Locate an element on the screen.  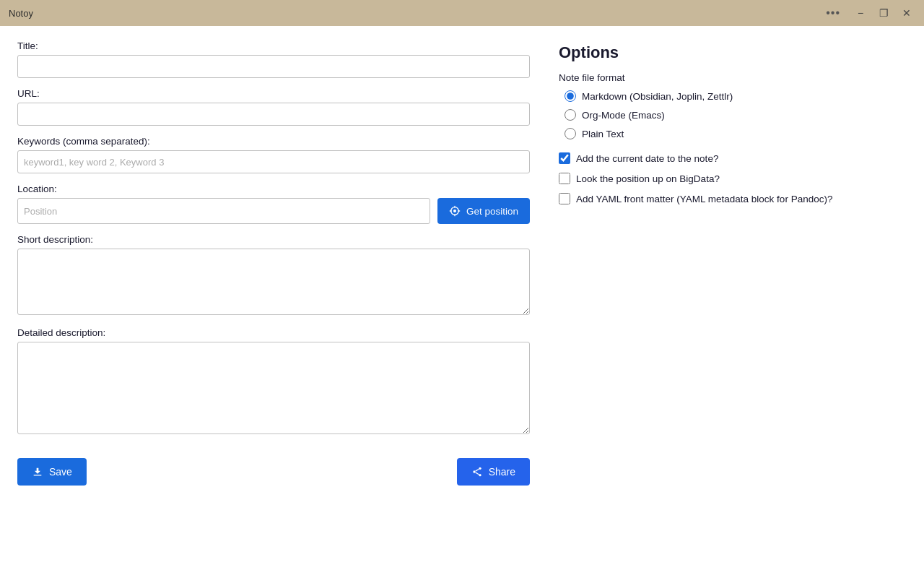
title-label: Title: is located at coordinates (274, 46).